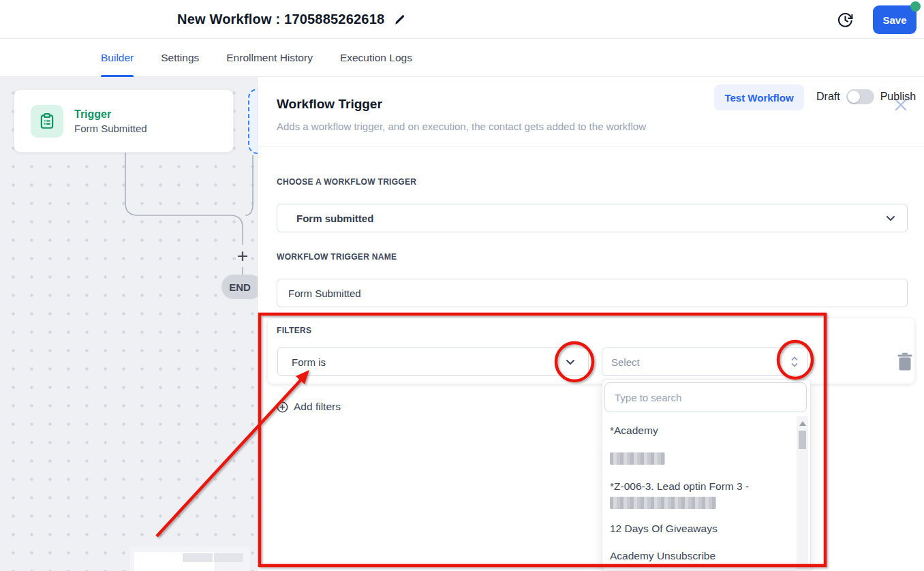  I want to click on panel-title: Workflow Trigger, so click(330, 104).